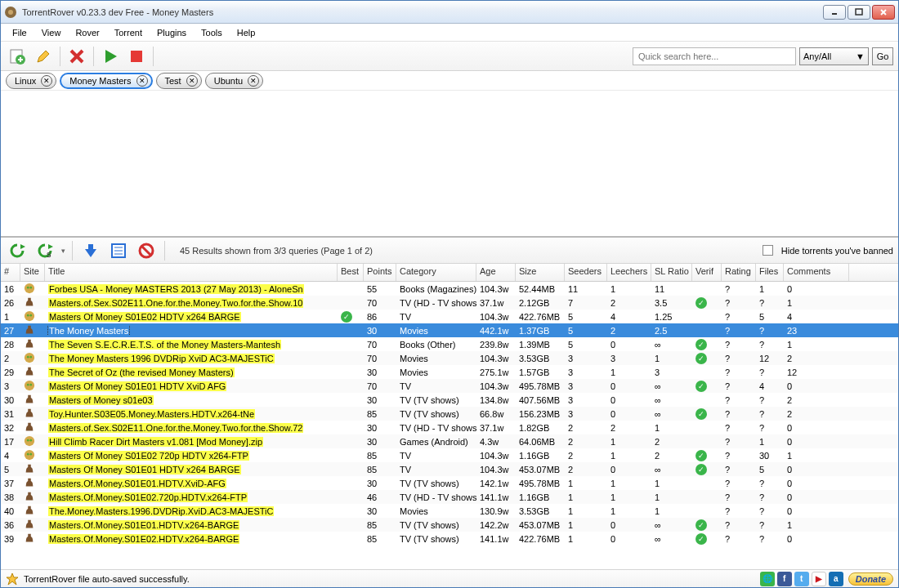 Image resolution: width=899 pixels, height=588 pixels. I want to click on menu-rover: Rover, so click(87, 33).